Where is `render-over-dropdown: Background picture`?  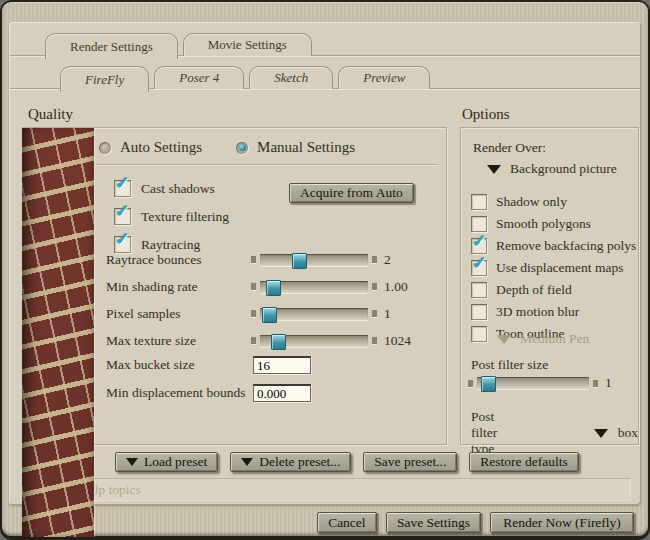 render-over-dropdown: Background picture is located at coordinates (552, 169).